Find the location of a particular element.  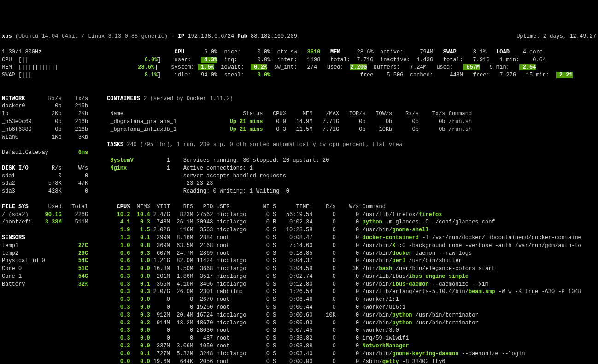

stats-row: 1.30/1.80GHz CPU 6.0% nice: 0.0% ctx_sw:… is located at coordinates (299, 53).